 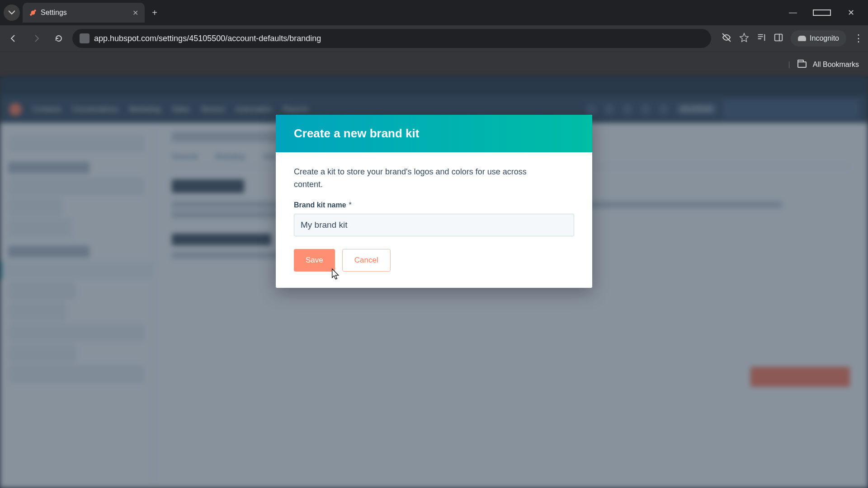 What do you see at coordinates (434, 219) in the screenshot?
I see `brand-kit-name-field: Brand kit name*` at bounding box center [434, 219].